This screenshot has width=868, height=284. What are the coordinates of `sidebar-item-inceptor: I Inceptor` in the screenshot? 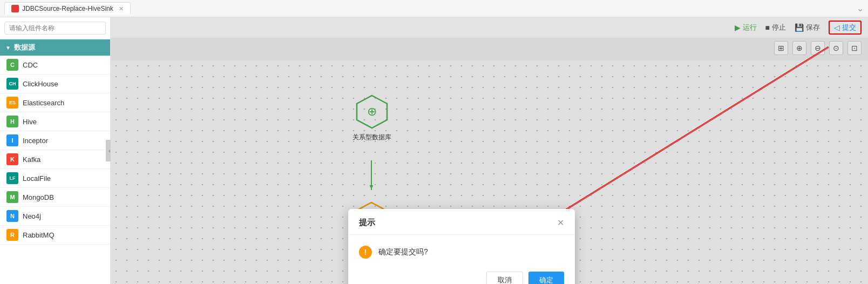 It's located at (55, 140).